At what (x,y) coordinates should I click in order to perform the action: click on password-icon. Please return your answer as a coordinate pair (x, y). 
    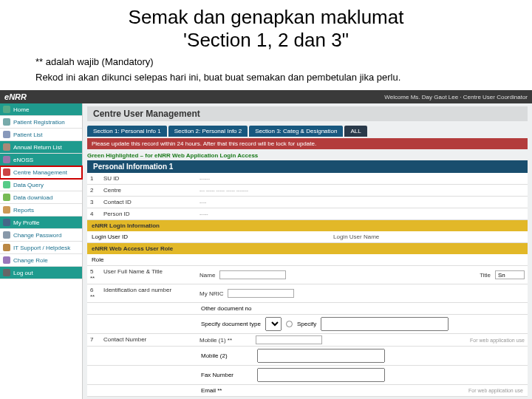
    Looking at the image, I should click on (7, 235).